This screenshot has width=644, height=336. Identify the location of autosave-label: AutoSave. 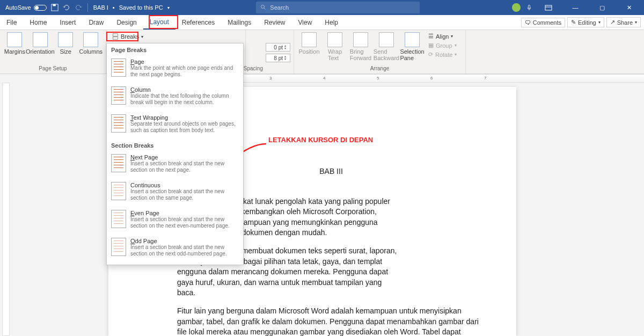
(18, 8).